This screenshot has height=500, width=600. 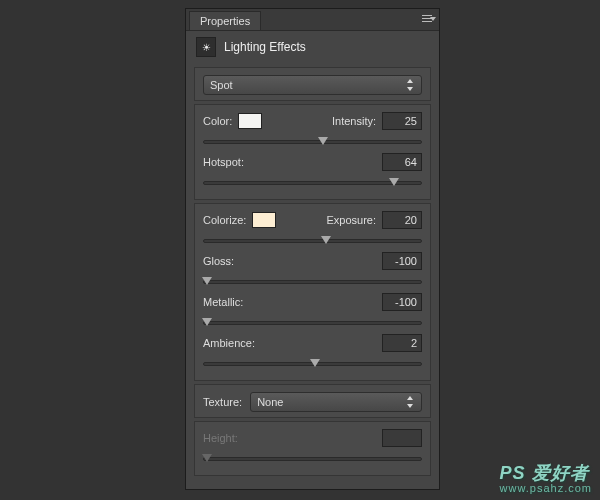 I want to click on hotspot-label: Hotspot:, so click(x=224, y=162).